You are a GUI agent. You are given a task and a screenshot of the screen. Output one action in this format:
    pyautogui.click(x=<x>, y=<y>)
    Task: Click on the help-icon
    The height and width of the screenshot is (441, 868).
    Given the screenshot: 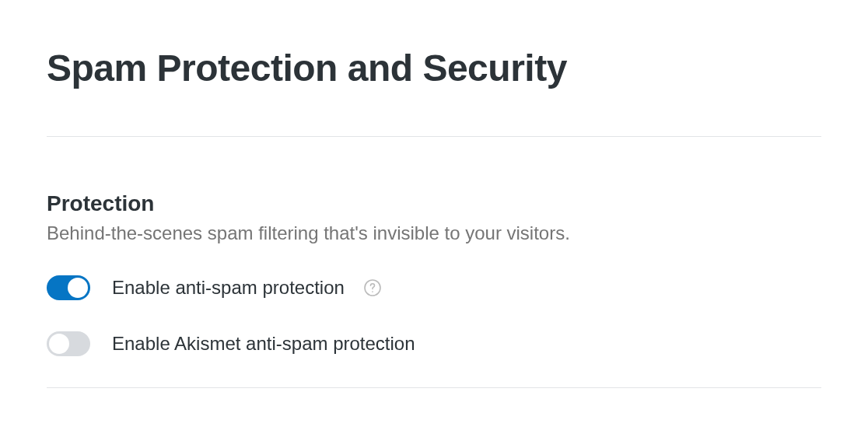 What is the action you would take?
    pyautogui.click(x=373, y=288)
    